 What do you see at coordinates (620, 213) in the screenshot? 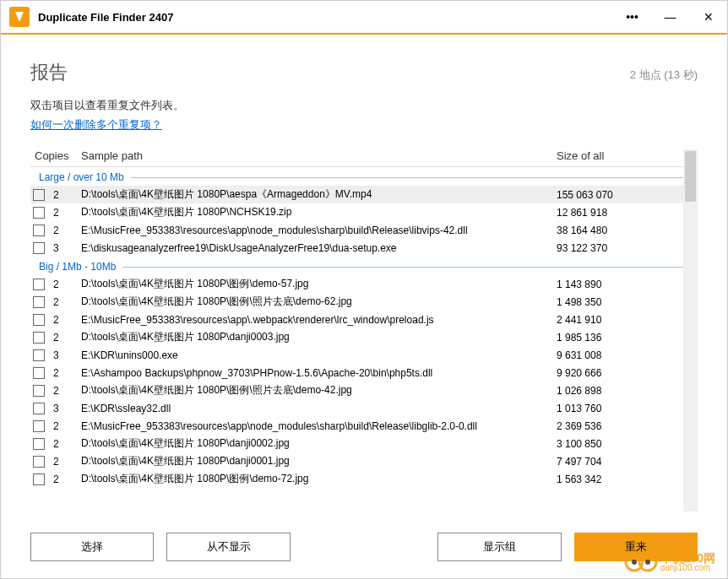
I see `row-size: 12 861 918` at bounding box center [620, 213].